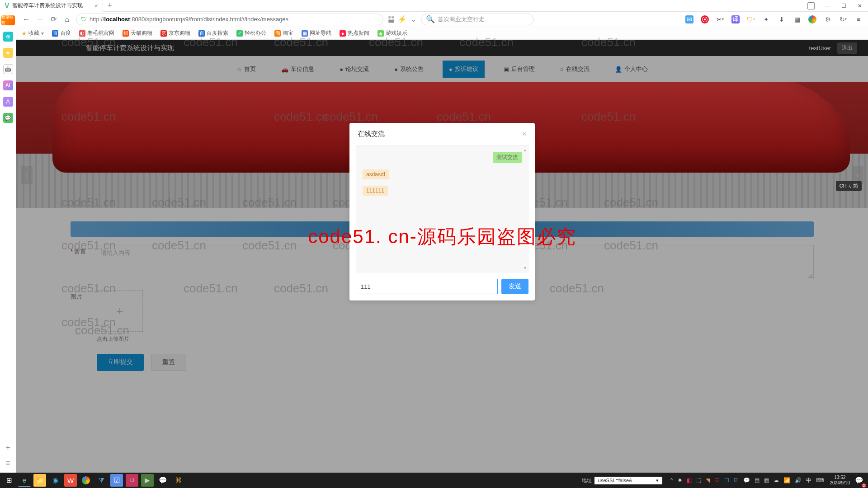 The image size is (868, 488). What do you see at coordinates (55, 480) in the screenshot?
I see `taskbar-edge-icon: ◉` at bounding box center [55, 480].